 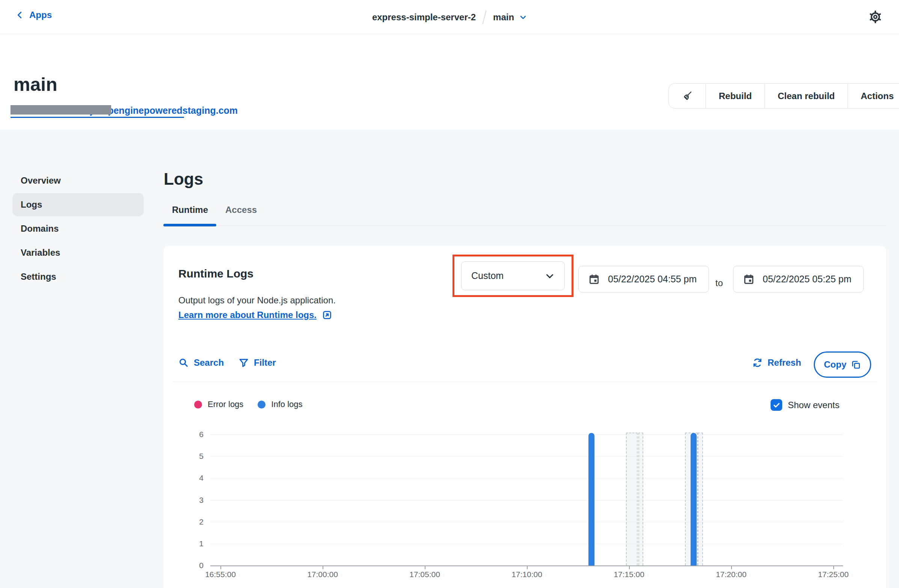 What do you see at coordinates (652, 279) in the screenshot?
I see `date-from-value: 05/22/2025 04:55 pm` at bounding box center [652, 279].